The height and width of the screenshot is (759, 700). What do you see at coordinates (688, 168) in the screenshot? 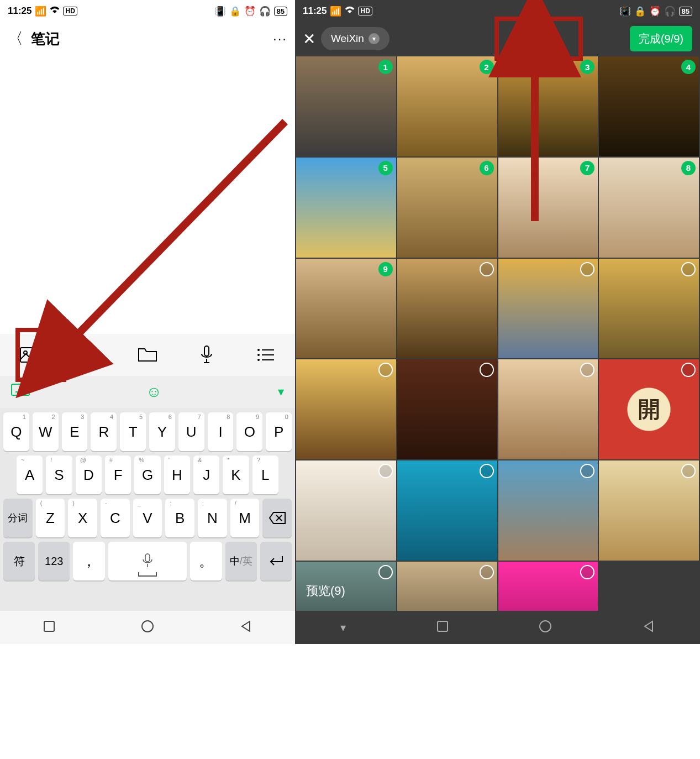
I see `selection-badge: 8` at bounding box center [688, 168].